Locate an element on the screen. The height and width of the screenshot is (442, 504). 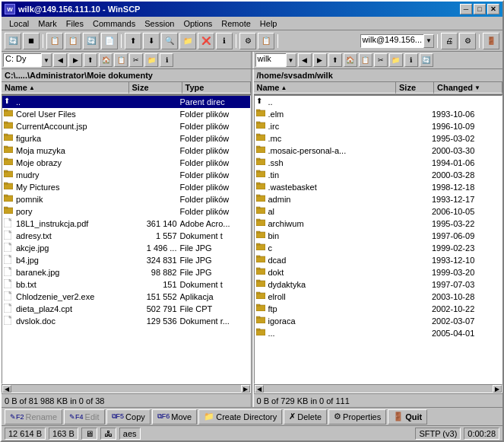
left-file-row: b4.jpg324 831File JPG is located at coordinates (126, 260).